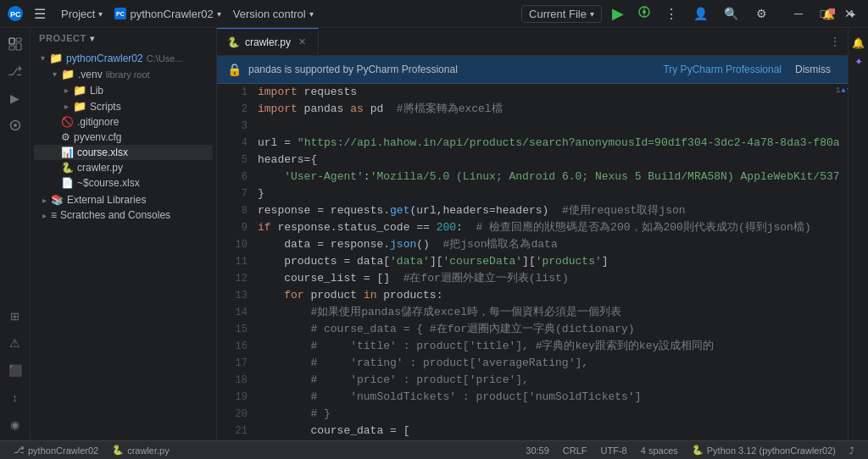  Describe the element at coordinates (15, 44) in the screenshot. I see `activity-project-icon` at that location.